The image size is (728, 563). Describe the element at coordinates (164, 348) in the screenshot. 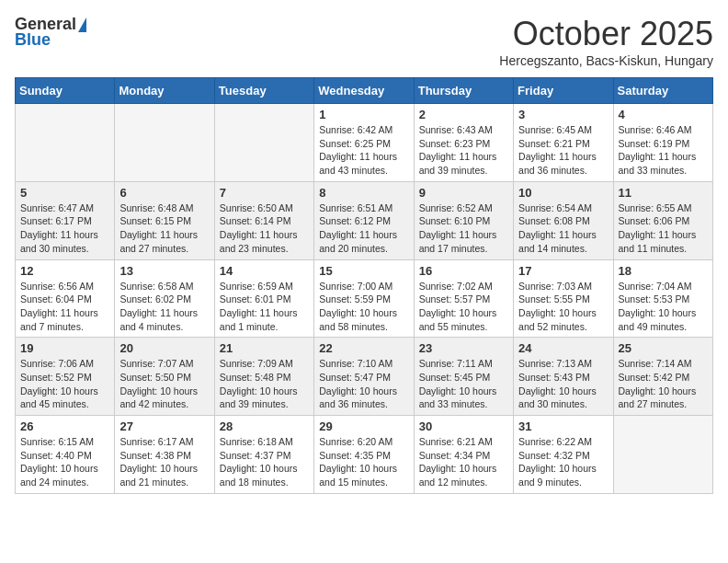

I see `day-number: 20` at that location.